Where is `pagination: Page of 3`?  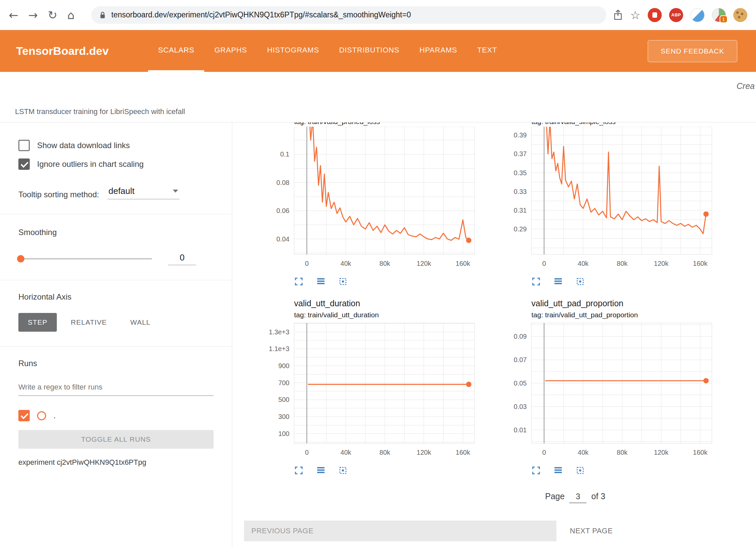
pagination: Page of 3 is located at coordinates (537, 498).